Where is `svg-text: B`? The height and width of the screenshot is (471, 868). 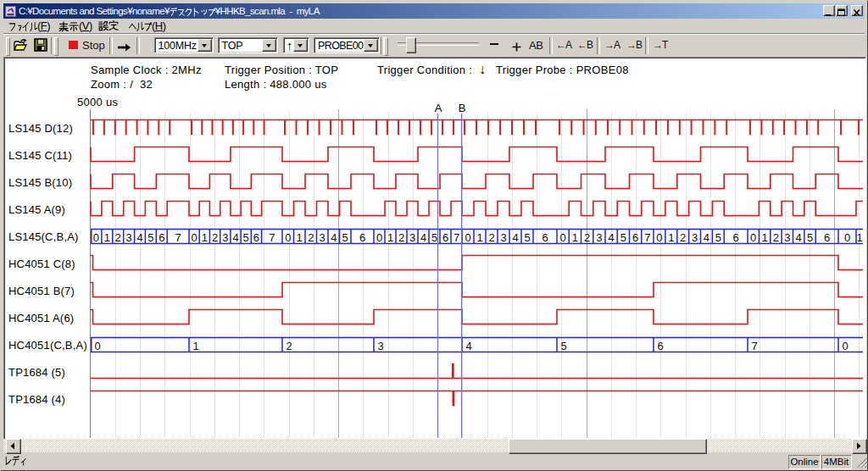
svg-text: B is located at coordinates (463, 108).